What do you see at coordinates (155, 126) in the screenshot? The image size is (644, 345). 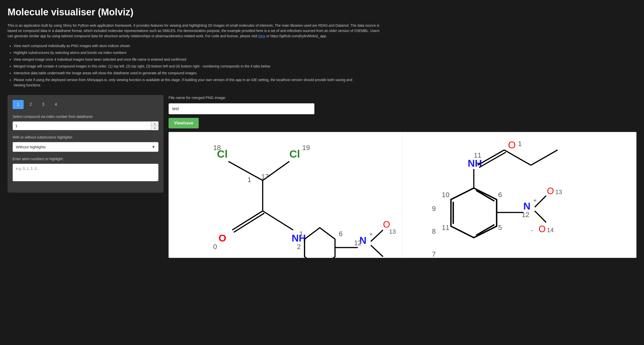 I see `spinner-buttons: ▲ ▼` at bounding box center [155, 126].